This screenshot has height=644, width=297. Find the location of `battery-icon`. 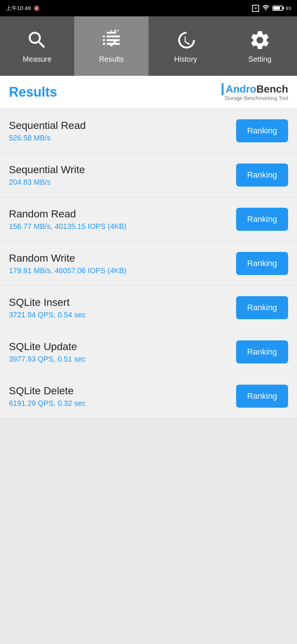

battery-icon is located at coordinates (278, 8).